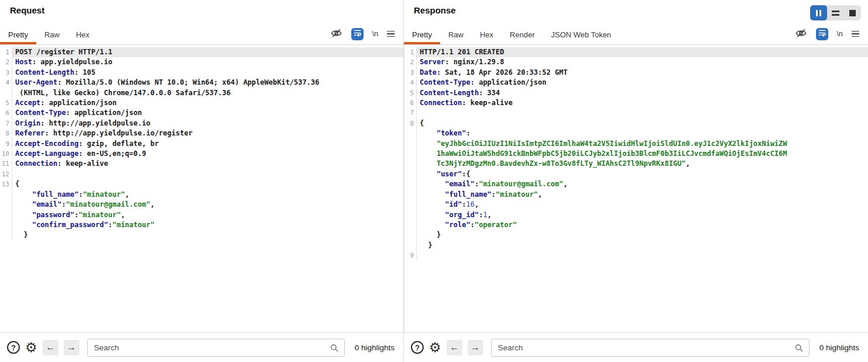 The image size is (868, 362). I want to click on code-line: 9, so click(636, 256).